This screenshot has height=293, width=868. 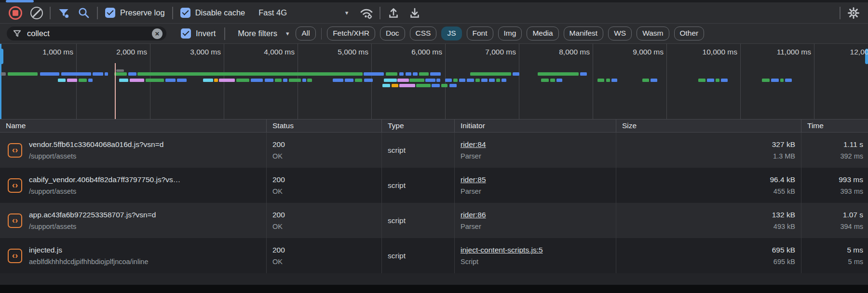 What do you see at coordinates (110, 13) in the screenshot?
I see `preserve-log-checkbox` at bounding box center [110, 13].